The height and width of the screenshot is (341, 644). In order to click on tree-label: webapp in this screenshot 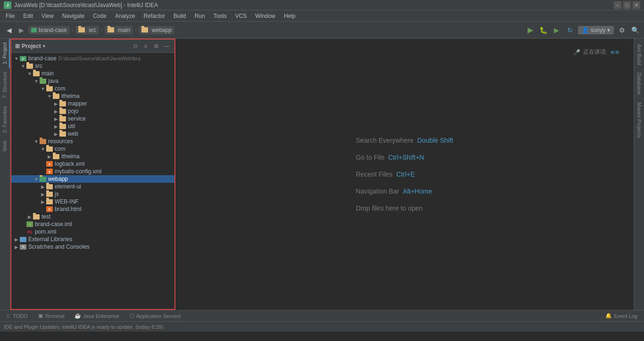, I will do `click(58, 179)`.